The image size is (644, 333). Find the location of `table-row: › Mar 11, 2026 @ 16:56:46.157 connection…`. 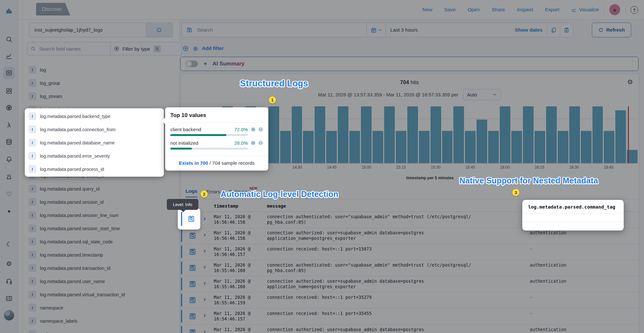

table-row: › Mar 11, 2026 @ 16:56:46.157 connection… is located at coordinates (410, 252).